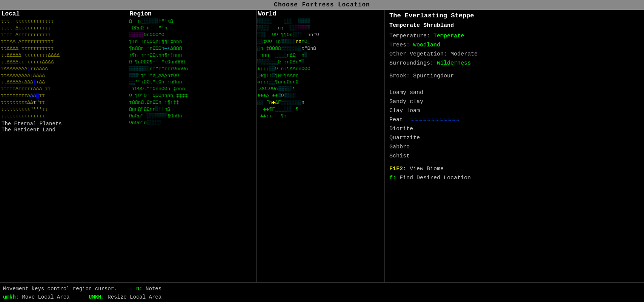 The image size is (644, 302). What do you see at coordinates (515, 16) in the screenshot?
I see `region-name: The Everlasting Steppe` at bounding box center [515, 16].